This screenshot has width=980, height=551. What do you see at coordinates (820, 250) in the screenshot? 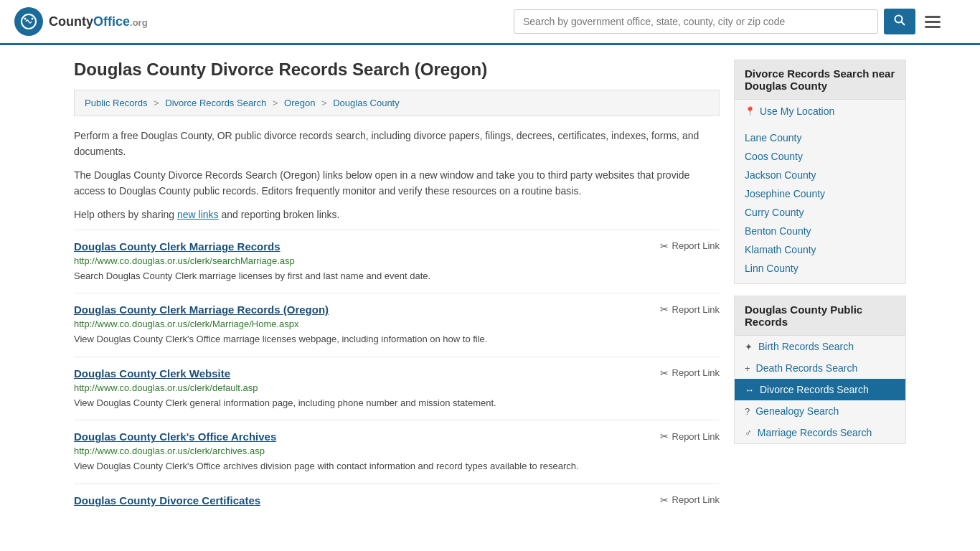
I see `list-item: Klamath County` at bounding box center [820, 250].